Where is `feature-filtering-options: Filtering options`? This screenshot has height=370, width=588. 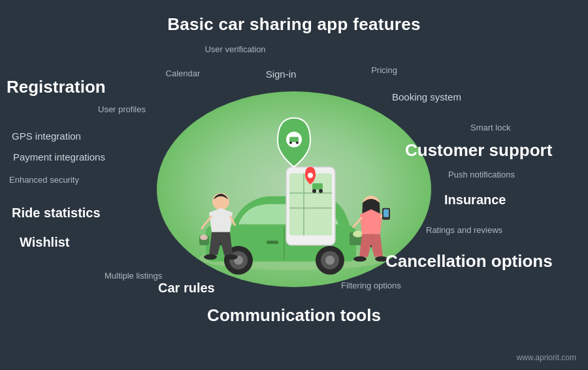 feature-filtering-options: Filtering options is located at coordinates (371, 286).